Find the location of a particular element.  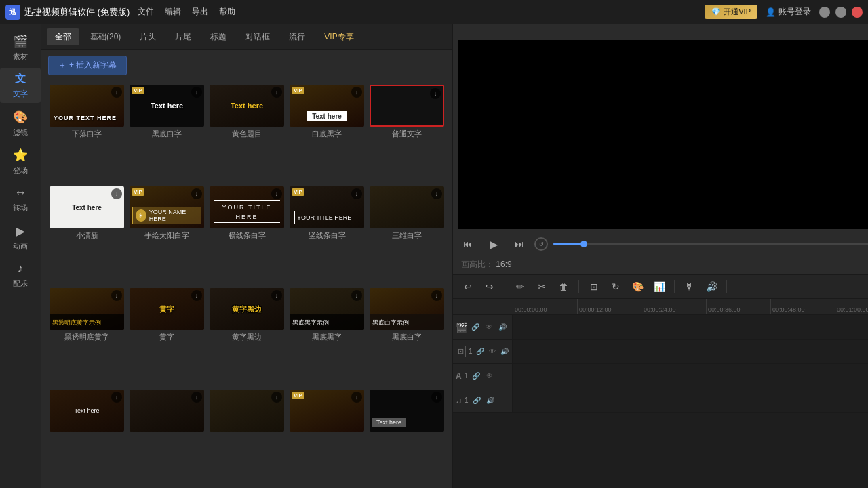

template-item-15: 黑底白字示例 ↓ 黑底白字 is located at coordinates (407, 336).